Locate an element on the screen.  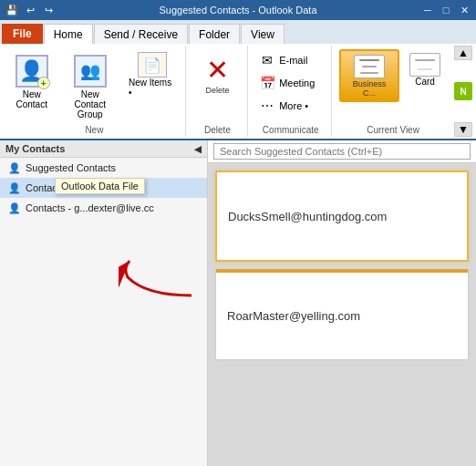
contacts-live-label: Contacts - g...dexter@live.cc is located at coordinates (113, 208).